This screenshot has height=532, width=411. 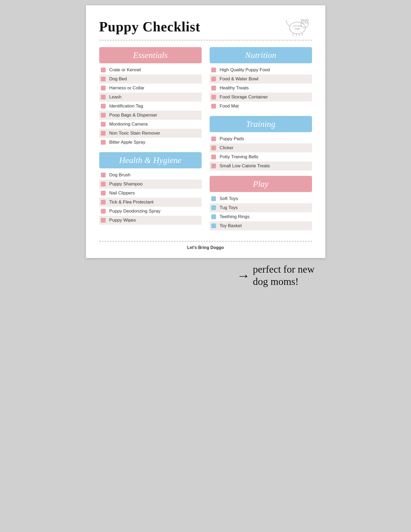 I want to click on list-item: High Quality Puppy Food, so click(x=261, y=70).